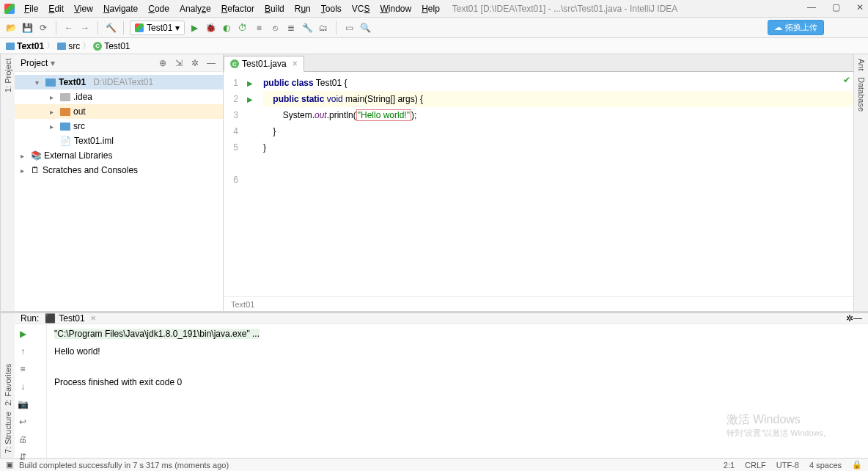 This screenshot has width=868, height=471. I want to click on breadcrumb-src: src, so click(69, 46).